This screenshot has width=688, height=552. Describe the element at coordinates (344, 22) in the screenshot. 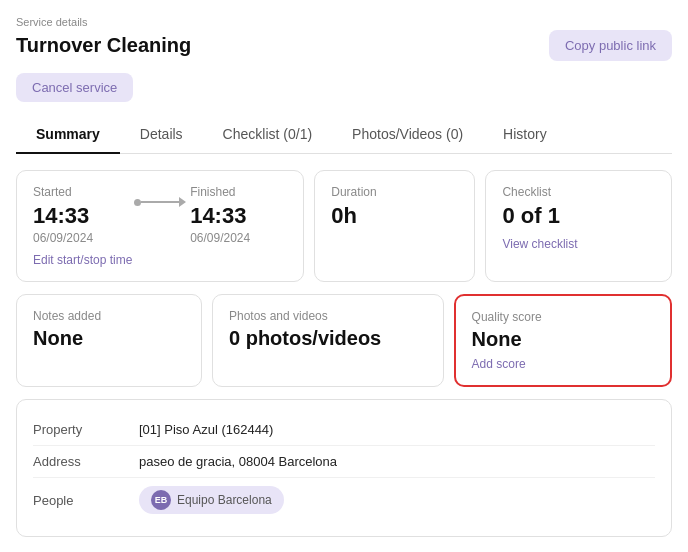

I see `service-details-label: Service details` at that location.